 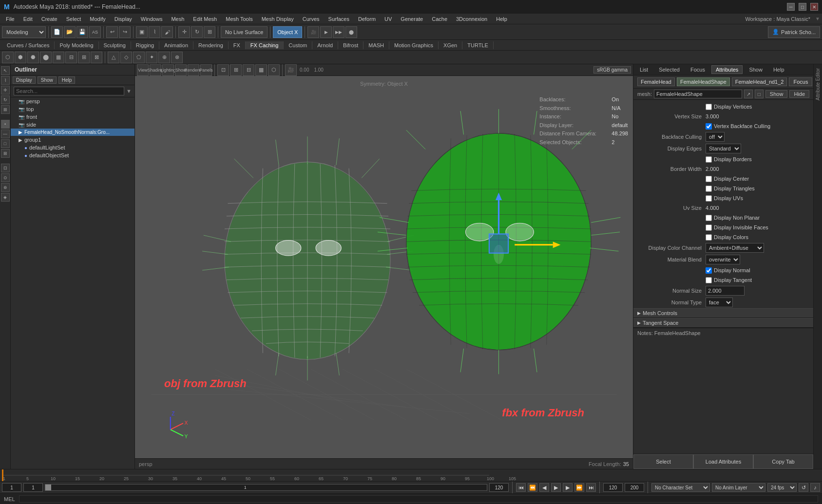 I want to click on tab-list: List, so click(x=644, y=70).